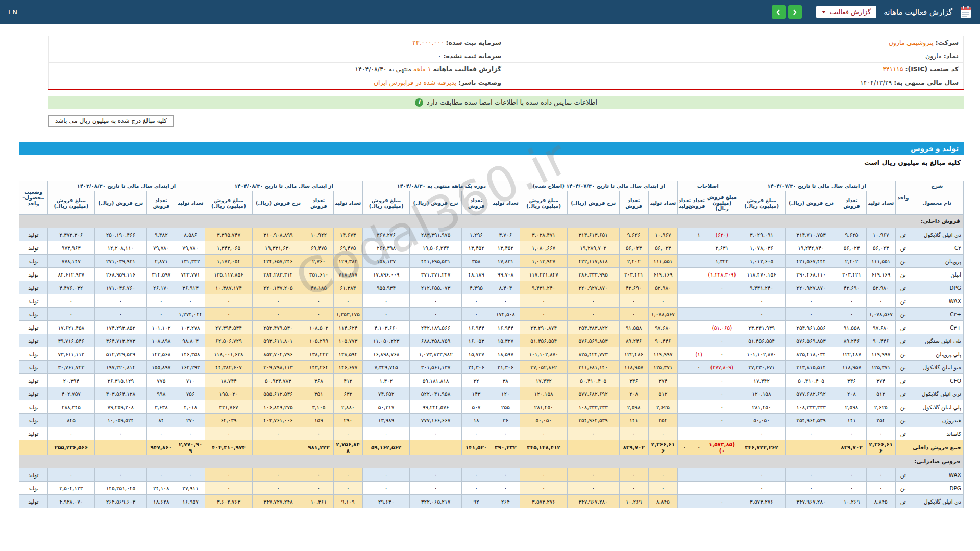  What do you see at coordinates (436, 420) in the screenshot?
I see `value-cell: ۷۷۷,۱۶۶,۶۶۷` at bounding box center [436, 420].